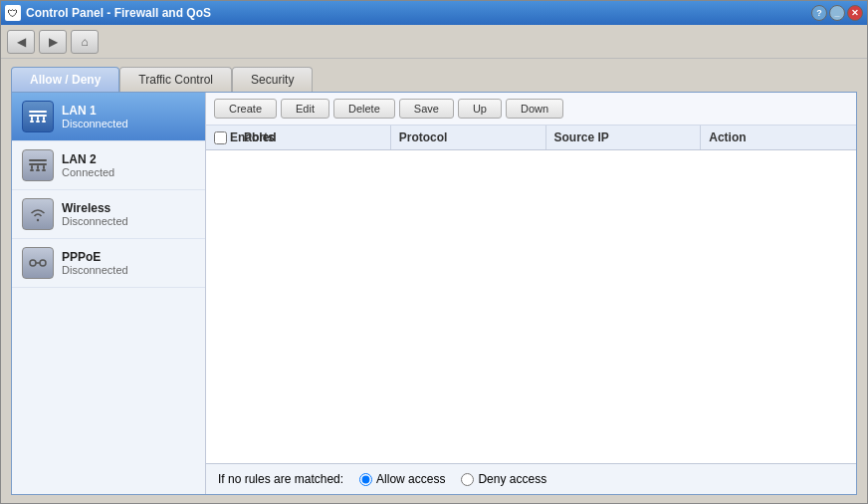 This screenshot has width=868, height=504. Describe the element at coordinates (504, 479) in the screenshot. I see `deny-access-option: Deny access` at that location.